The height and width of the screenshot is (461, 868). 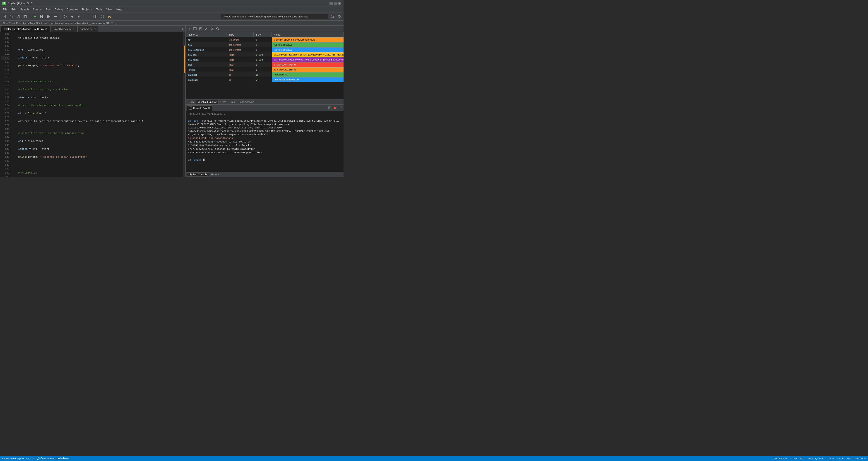 What do you see at coordinates (206, 34) in the screenshot?
I see `col-header-name: Name ▲` at bounding box center [206, 34].